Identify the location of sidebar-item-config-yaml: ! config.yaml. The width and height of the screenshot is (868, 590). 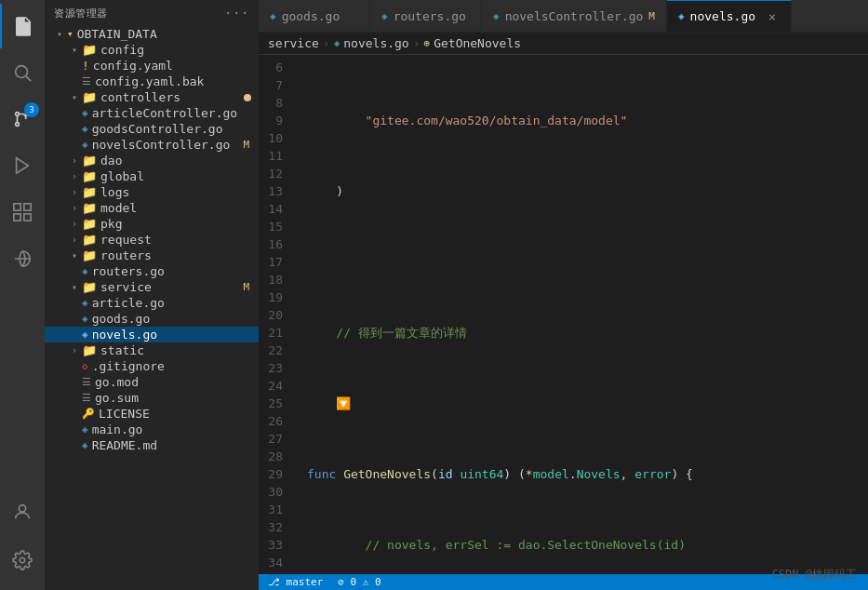
(152, 65).